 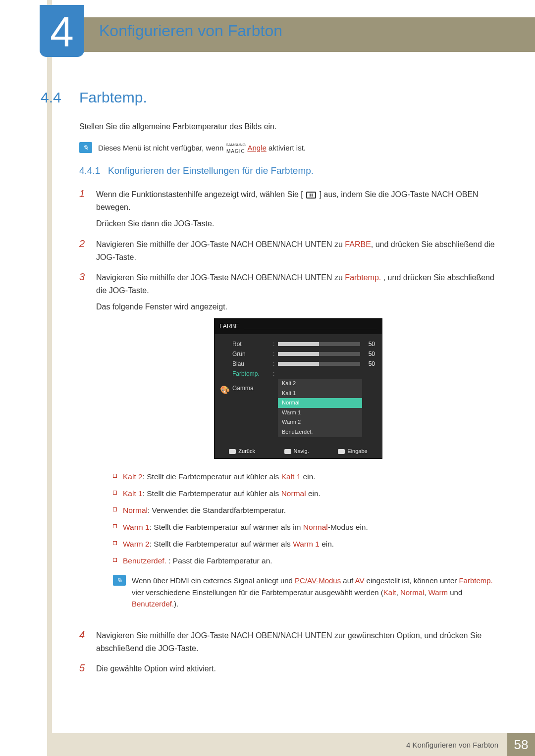 What do you see at coordinates (88, 447) in the screenshot?
I see `step-number: 3` at bounding box center [88, 447].